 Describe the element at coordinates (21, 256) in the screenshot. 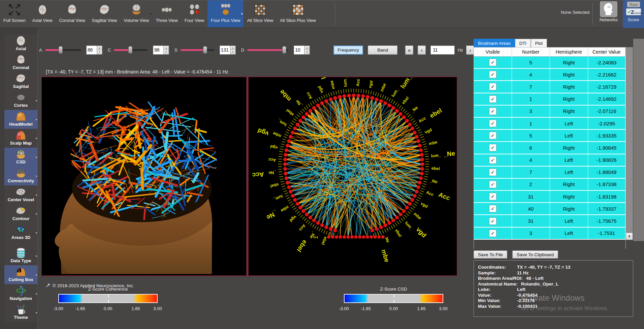

I see `sidebar-item-data-type: Data Type▸` at that location.